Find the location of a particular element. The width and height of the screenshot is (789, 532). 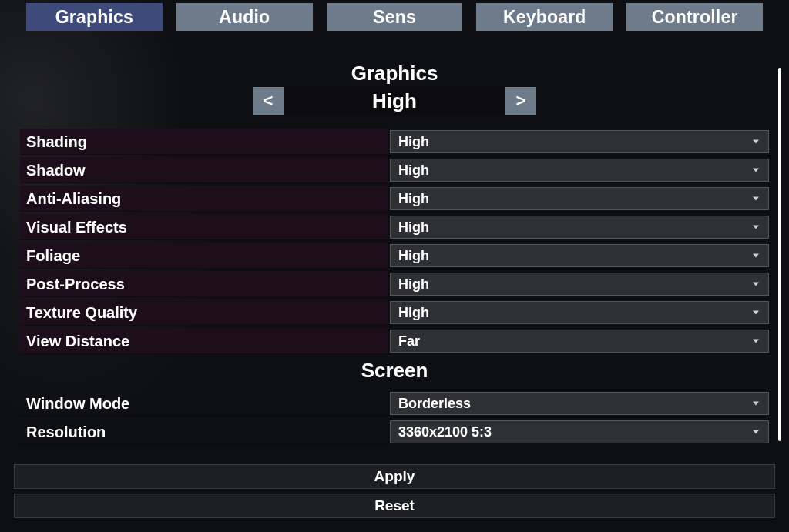

preset-value: High is located at coordinates (394, 101).